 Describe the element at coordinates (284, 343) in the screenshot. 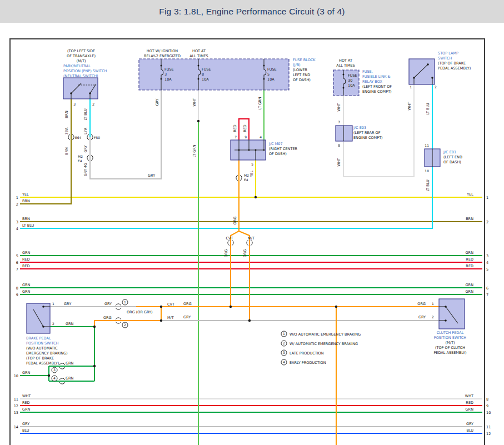

I see `legend-circle-2-text: 2` at that location.